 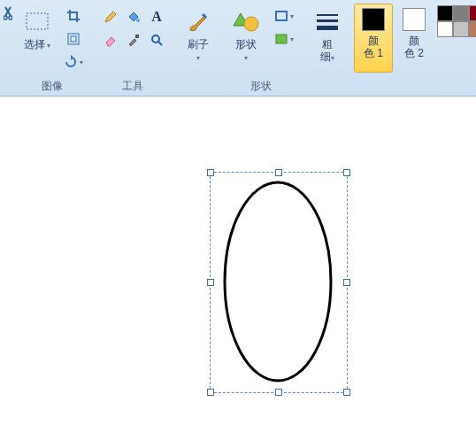 I want to click on shapes-label: 形状, so click(x=246, y=44).